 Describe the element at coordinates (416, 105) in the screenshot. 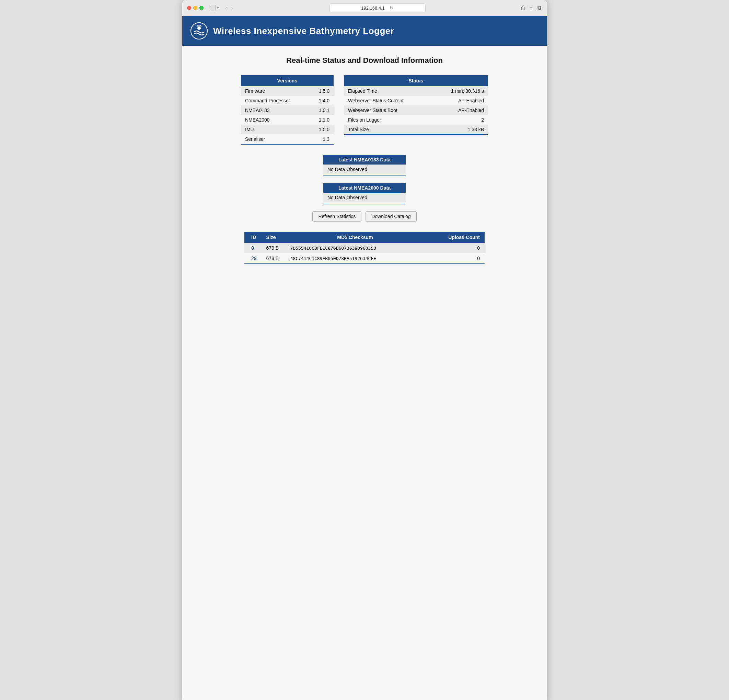

I see `status-table: Status Elapsed Time 1 min, 30.316 s Webs…` at that location.